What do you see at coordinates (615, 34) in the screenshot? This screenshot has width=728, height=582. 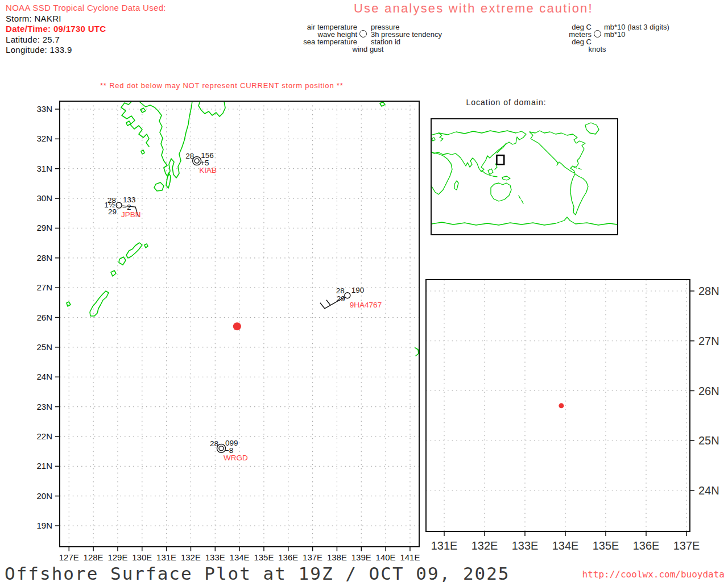 I see `unit-mb10: mb*10` at bounding box center [615, 34].